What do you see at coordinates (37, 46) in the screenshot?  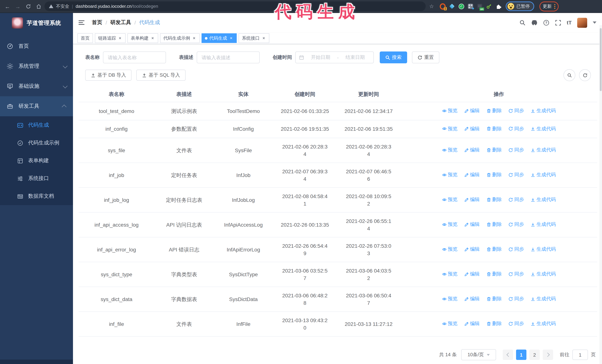 I see `sidebar-item-home: 首页` at bounding box center [37, 46].